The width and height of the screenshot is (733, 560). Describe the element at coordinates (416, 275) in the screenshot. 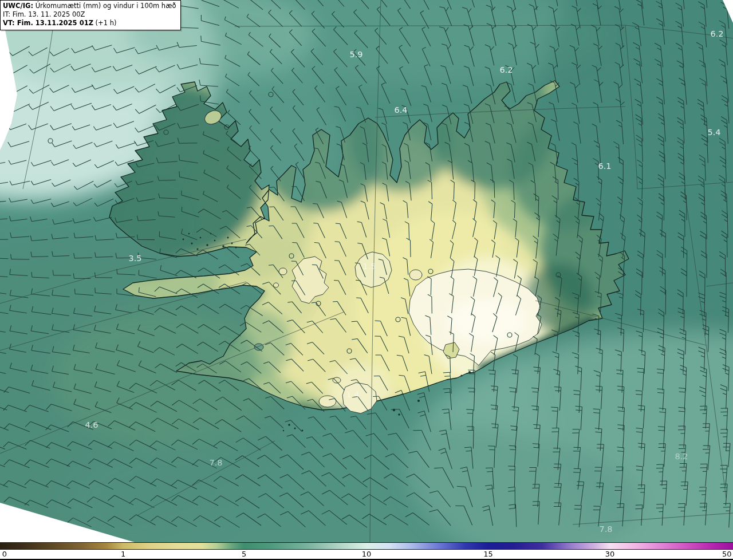

I see `glacier-tungnafellsjokull` at that location.